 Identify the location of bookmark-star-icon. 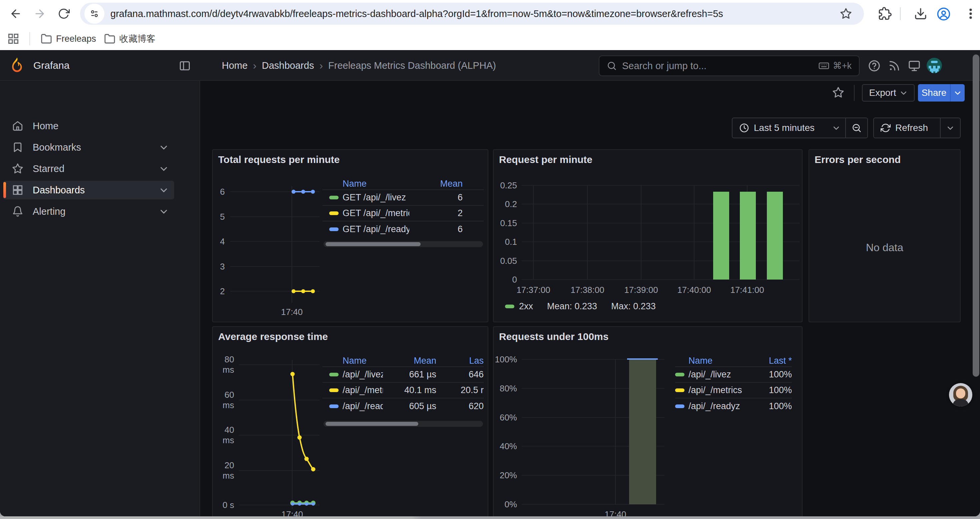
(846, 14).